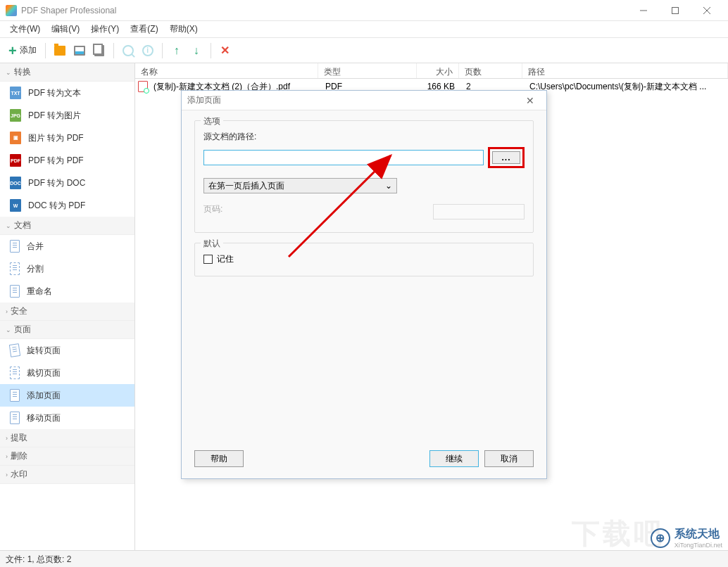 The width and height of the screenshot is (728, 567). What do you see at coordinates (698, 545) in the screenshot?
I see `brand-sub: XiTongTianDi.net` at bounding box center [698, 545].